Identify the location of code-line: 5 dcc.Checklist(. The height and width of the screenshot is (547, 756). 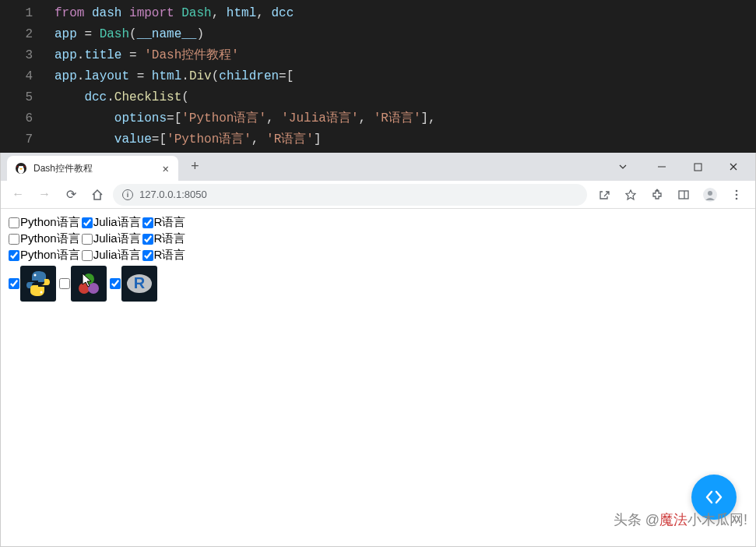
(378, 98).